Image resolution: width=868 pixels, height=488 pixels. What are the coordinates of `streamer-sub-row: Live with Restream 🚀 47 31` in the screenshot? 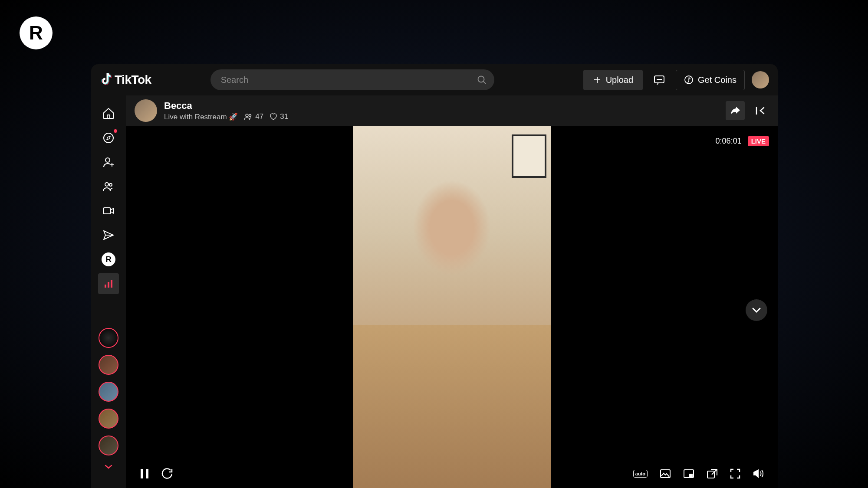 It's located at (226, 117).